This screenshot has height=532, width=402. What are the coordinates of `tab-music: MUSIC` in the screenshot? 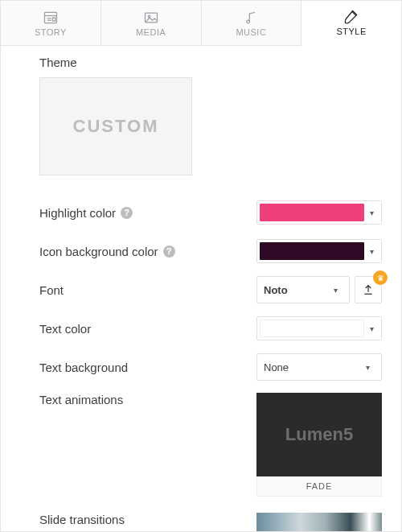 It's located at (252, 23).